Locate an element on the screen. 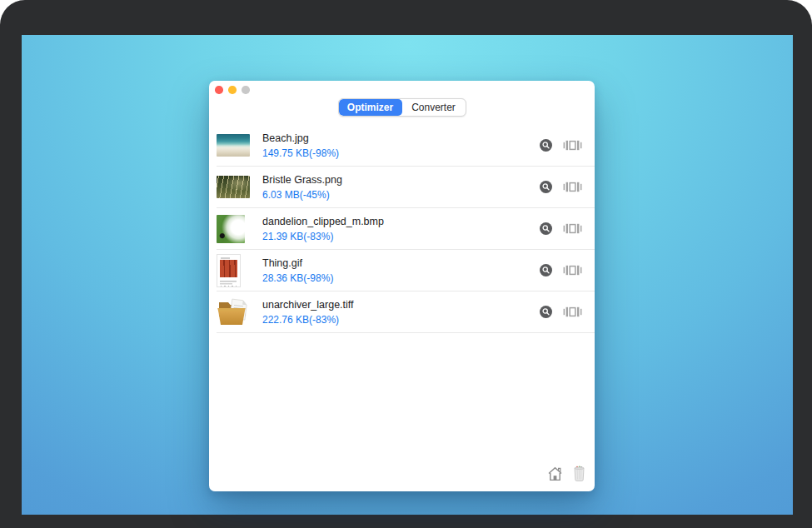  file-meta: Bristle Grass.png 6.03 MB(-45%) is located at coordinates (401, 187).